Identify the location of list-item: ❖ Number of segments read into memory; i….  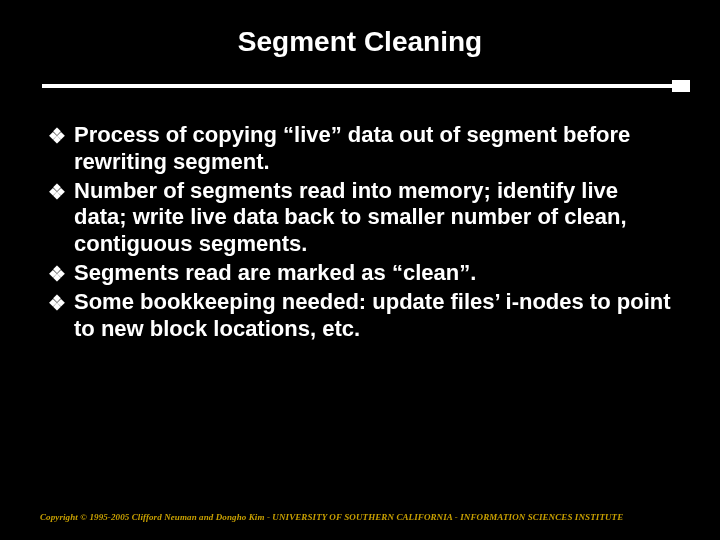
(360, 218).